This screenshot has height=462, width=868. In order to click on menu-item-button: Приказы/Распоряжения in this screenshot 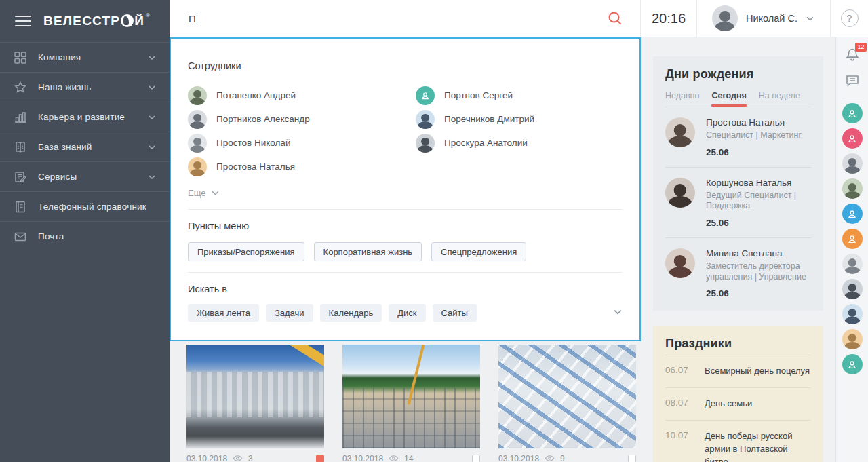, I will do `click(246, 252)`.